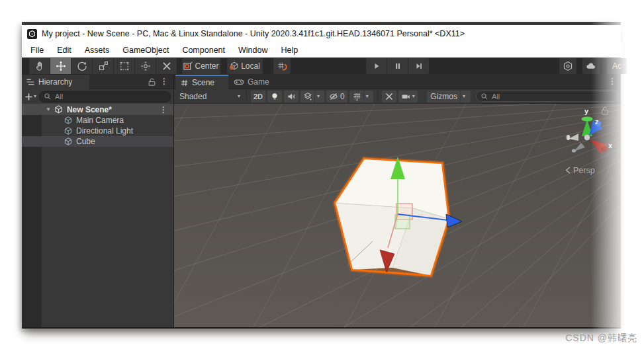  I want to click on scene-root-label: New Scene*, so click(89, 110).